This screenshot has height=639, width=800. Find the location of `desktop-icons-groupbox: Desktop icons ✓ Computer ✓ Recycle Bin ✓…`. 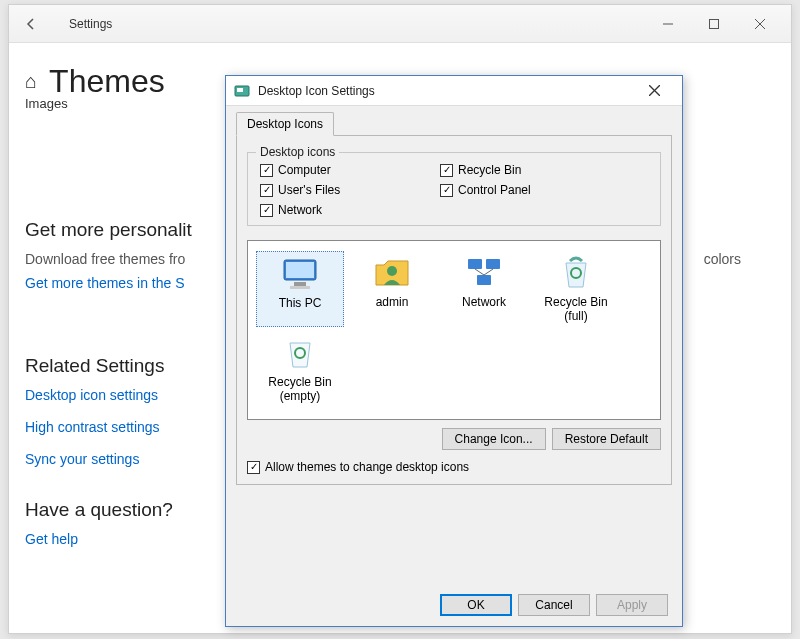

desktop-icons-groupbox: Desktop icons ✓ Computer ✓ Recycle Bin ✓… is located at coordinates (454, 189).